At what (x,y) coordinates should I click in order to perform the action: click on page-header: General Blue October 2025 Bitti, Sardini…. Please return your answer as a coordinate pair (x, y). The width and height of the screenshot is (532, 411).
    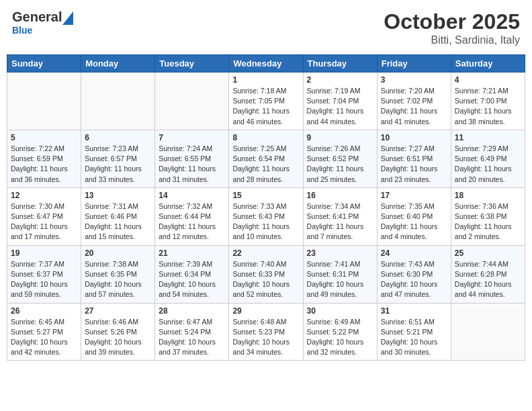
    Looking at the image, I should click on (266, 28).